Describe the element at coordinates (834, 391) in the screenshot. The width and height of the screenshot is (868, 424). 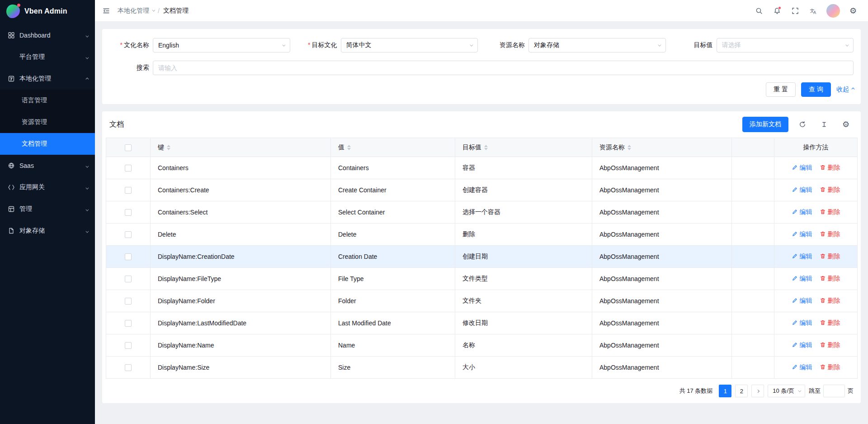
I see `jump-page-input` at that location.